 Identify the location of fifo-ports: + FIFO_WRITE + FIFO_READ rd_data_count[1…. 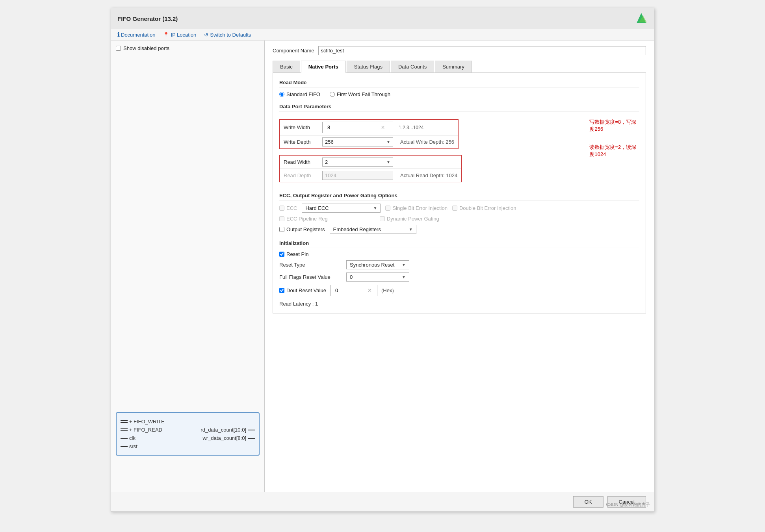
(188, 434).